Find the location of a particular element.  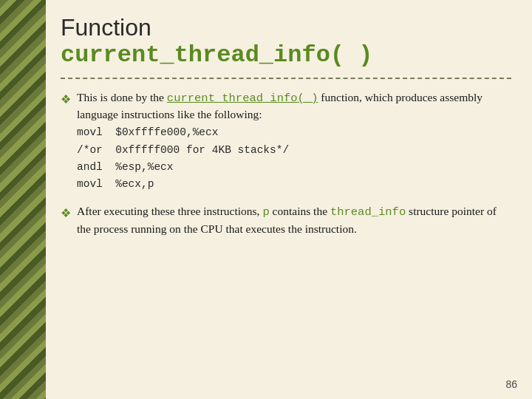

list-item: ❖ After executing these three instructio… is located at coordinates (286, 220).